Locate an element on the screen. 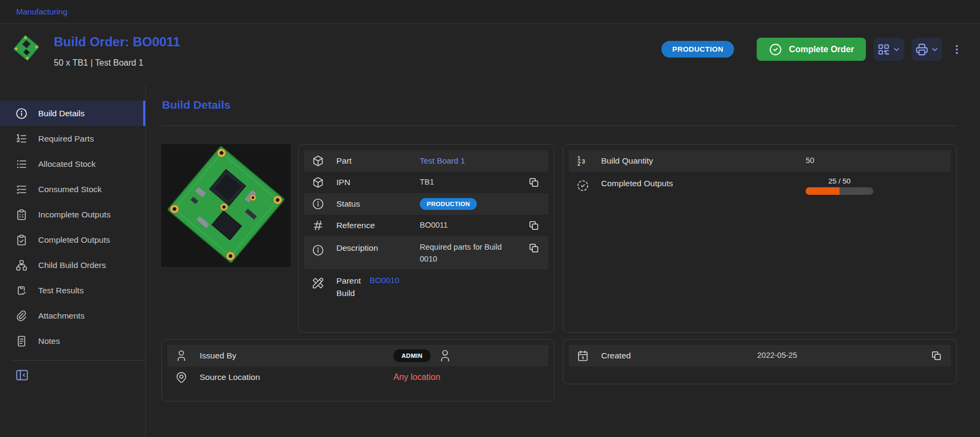  detail-row-created: Created 2022-05-25 is located at coordinates (760, 356).